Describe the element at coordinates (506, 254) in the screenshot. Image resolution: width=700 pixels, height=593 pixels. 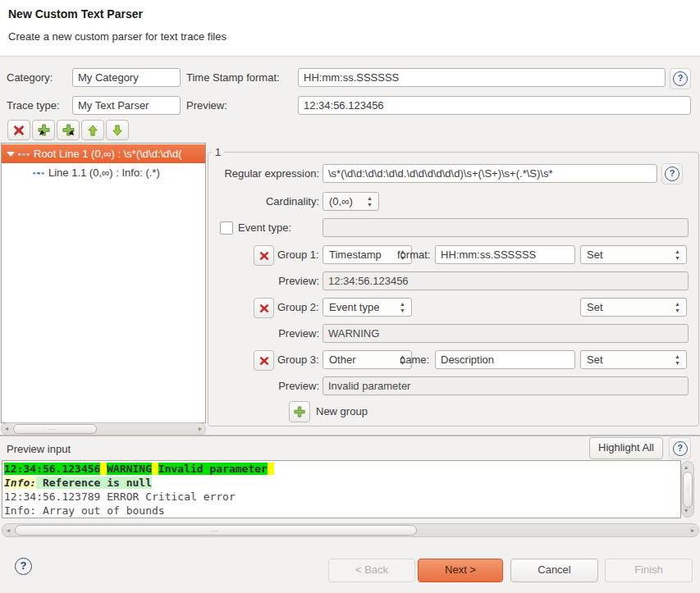
I see `group-1-format-input: HH:mm:ss.SSSSSS` at that location.